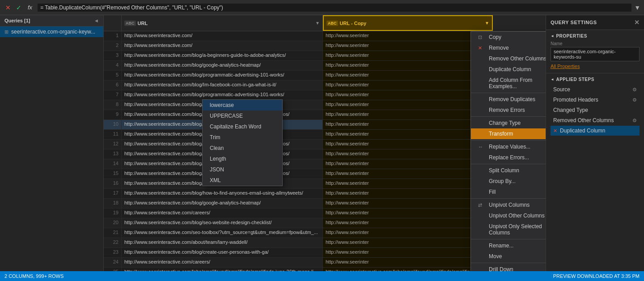 This screenshot has width=644, height=281. What do you see at coordinates (143, 23) in the screenshot?
I see `url-col-label: URL` at bounding box center [143, 23].